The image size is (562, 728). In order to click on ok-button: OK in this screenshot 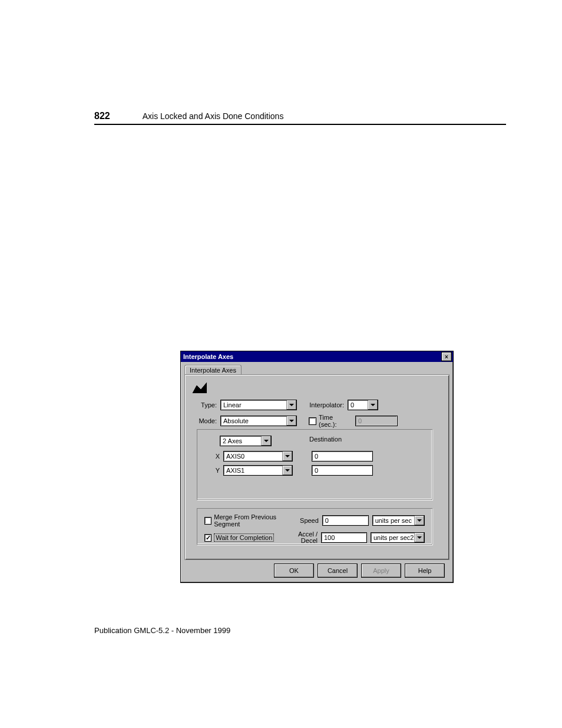, I will do `click(294, 571)`.